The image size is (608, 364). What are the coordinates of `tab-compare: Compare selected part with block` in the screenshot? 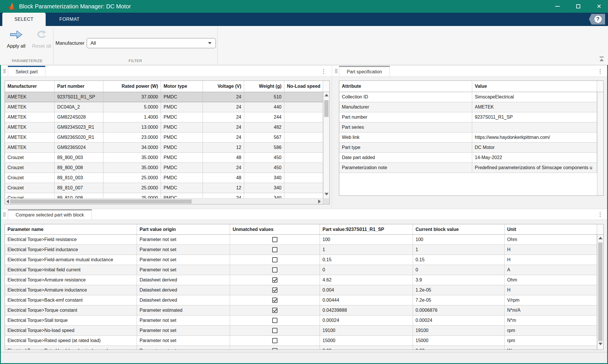 It's located at (50, 214).